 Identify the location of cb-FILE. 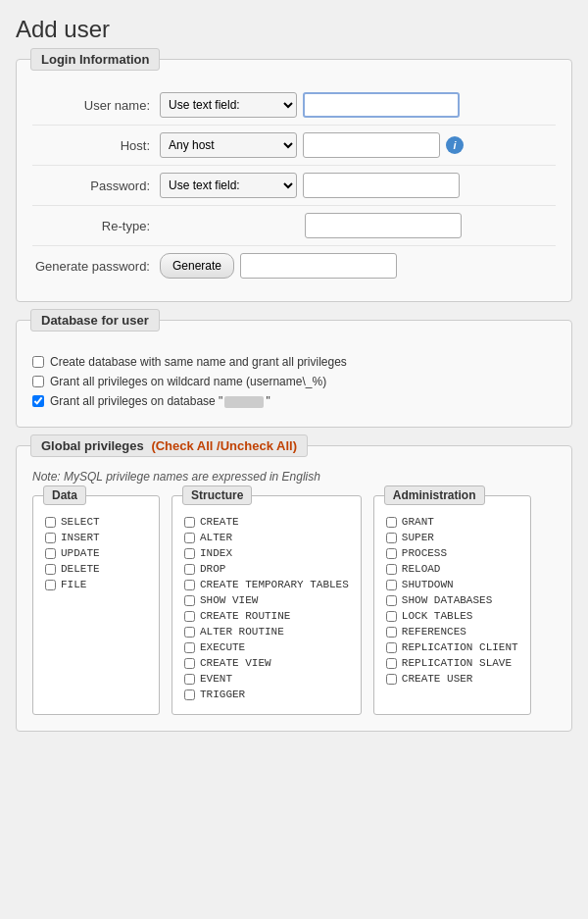
(51, 585).